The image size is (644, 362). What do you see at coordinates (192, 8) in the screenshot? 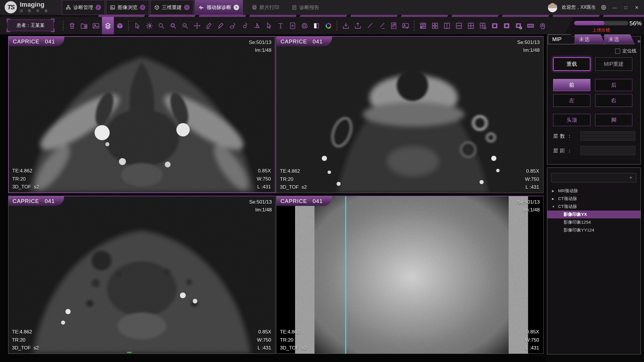
I see `main-tabs: 诊断管理 ✕ 图像浏览 ✕ 三维重建 ✕ 颈动脉诊断 ✕ 胶片打印` at bounding box center [192, 8].